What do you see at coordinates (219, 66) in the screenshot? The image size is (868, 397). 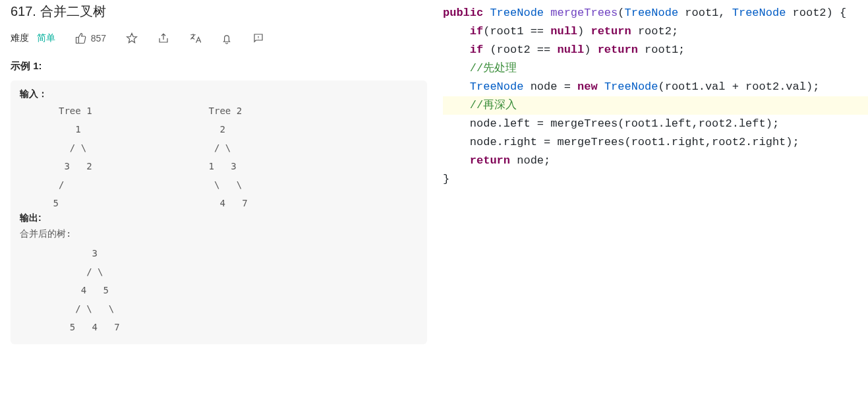 I see `example-heading: 示例 1:` at bounding box center [219, 66].